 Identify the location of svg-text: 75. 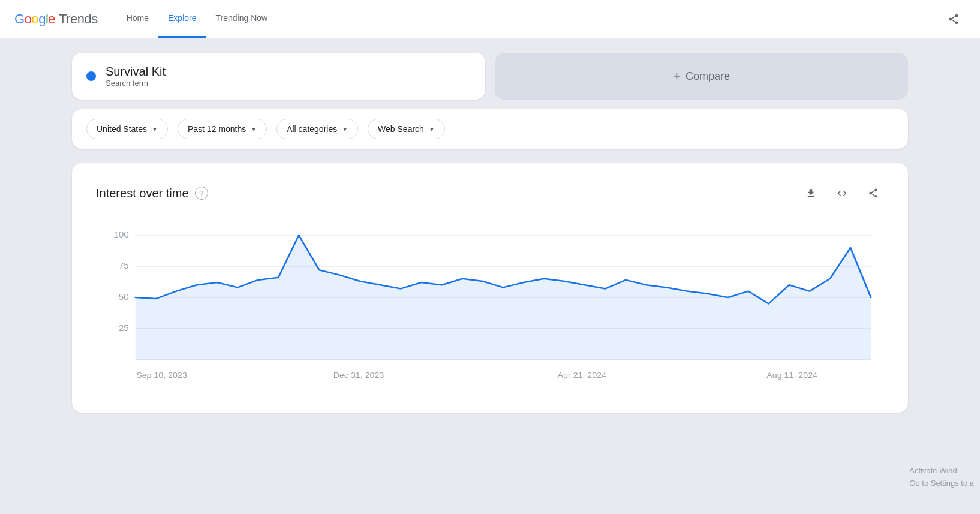
(124, 266).